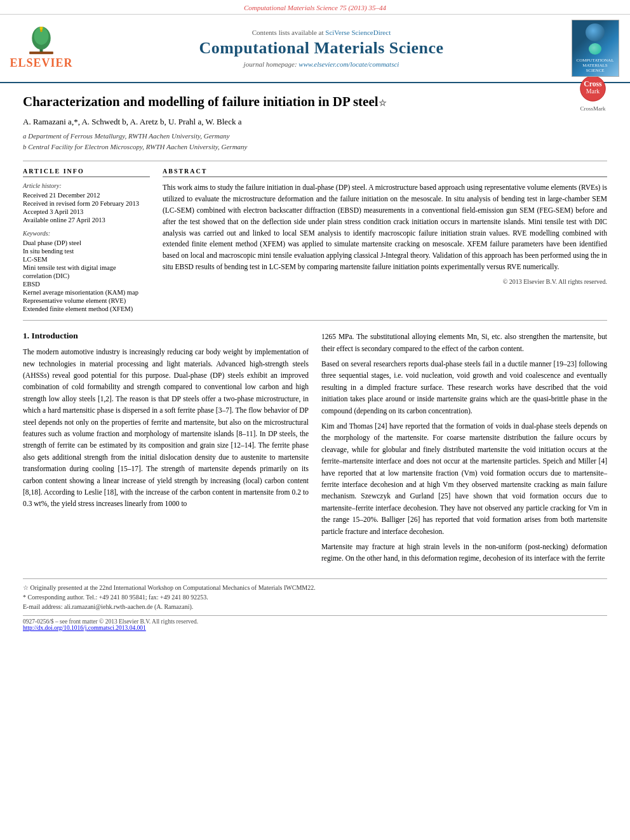 The image size is (630, 840). Describe the element at coordinates (41, 63) in the screenshot. I see `elsevier-brand: ELSEVIER` at that location.